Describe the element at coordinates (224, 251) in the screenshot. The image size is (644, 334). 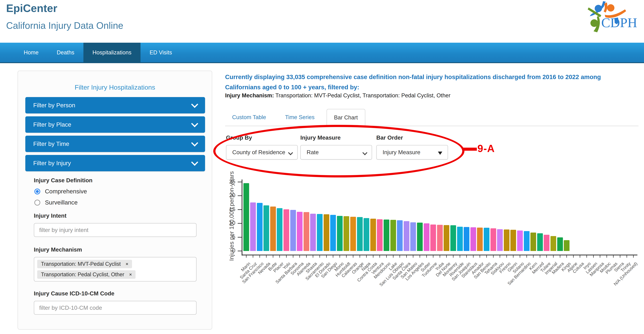
I see `y-tick-label: 0` at that location.